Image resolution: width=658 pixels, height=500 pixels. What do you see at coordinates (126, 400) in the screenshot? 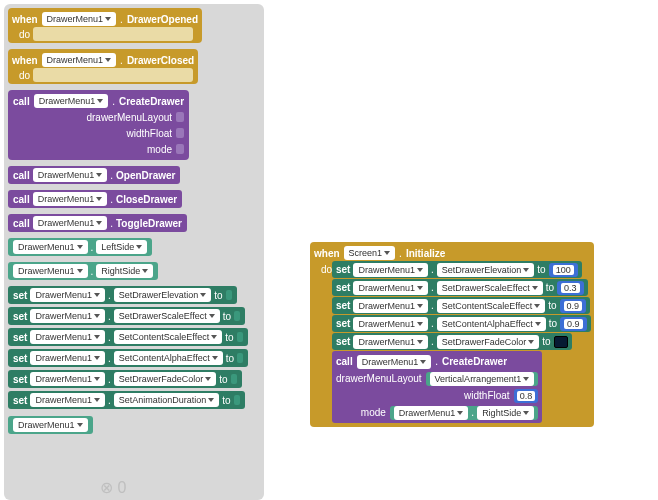
I see `setter-block-animation-duration: set DrawerMenu1. SetAnimationDuration to` at bounding box center [126, 400].